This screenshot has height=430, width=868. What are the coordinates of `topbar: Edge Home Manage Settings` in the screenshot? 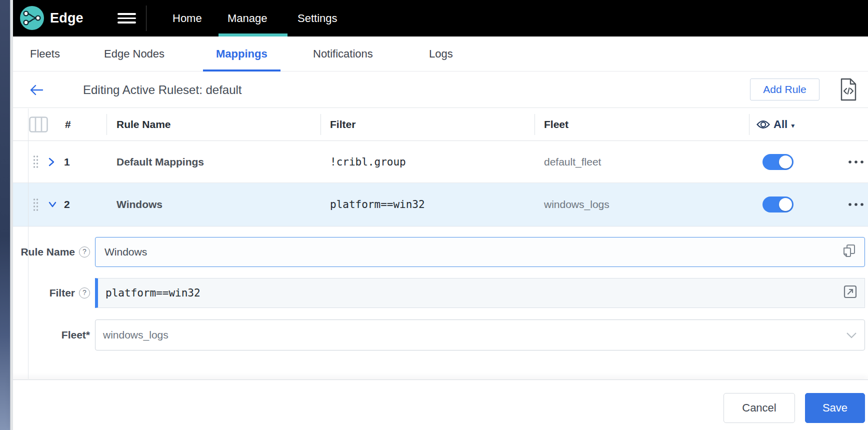 It's located at (439, 18).